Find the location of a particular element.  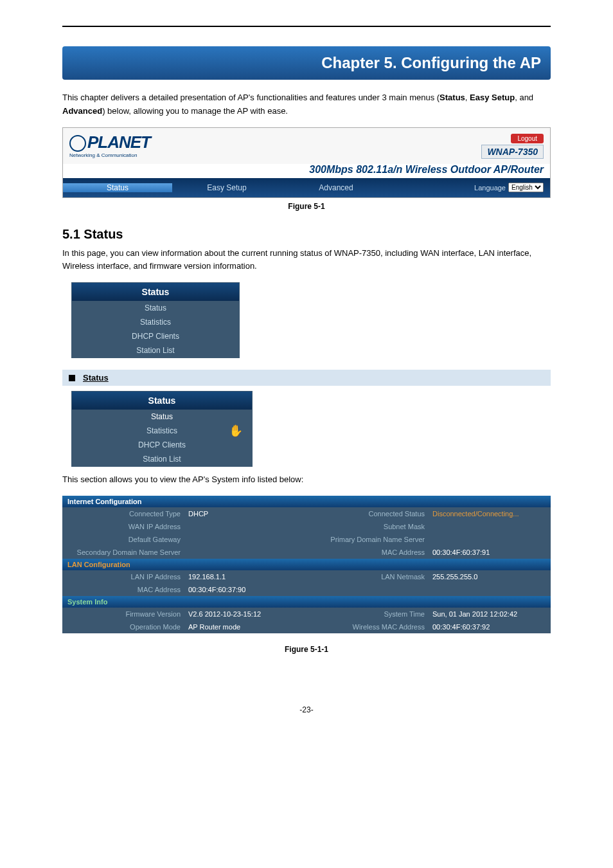

value-lan-netmask: 255.255.255.0 is located at coordinates (490, 577).